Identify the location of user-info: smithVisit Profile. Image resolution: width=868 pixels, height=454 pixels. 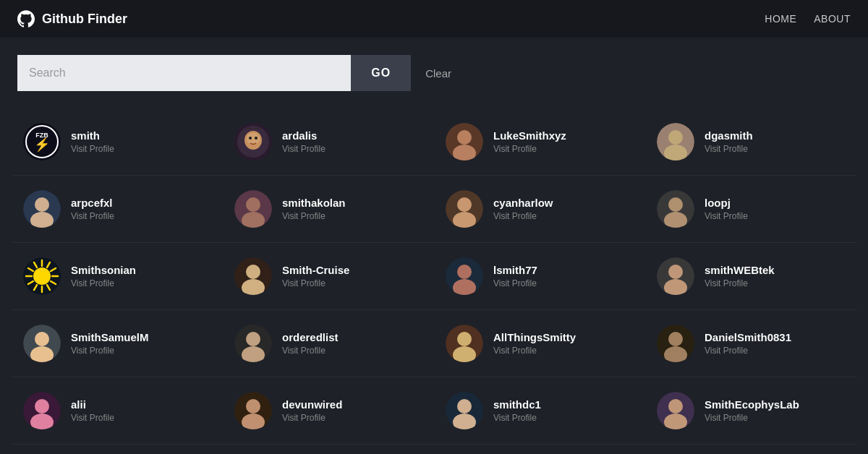
(93, 142).